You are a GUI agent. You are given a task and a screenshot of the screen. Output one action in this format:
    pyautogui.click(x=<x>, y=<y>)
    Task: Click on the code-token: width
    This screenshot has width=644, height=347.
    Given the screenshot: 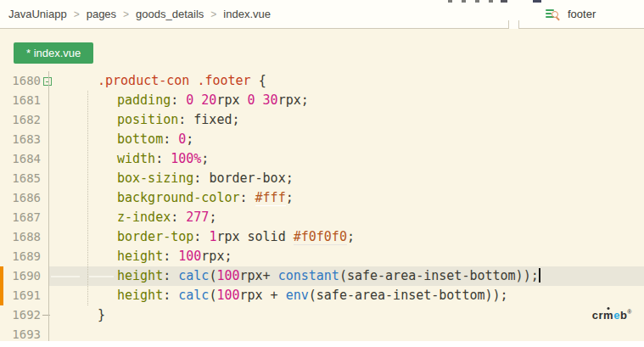 What is the action you would take?
    pyautogui.click(x=136, y=159)
    